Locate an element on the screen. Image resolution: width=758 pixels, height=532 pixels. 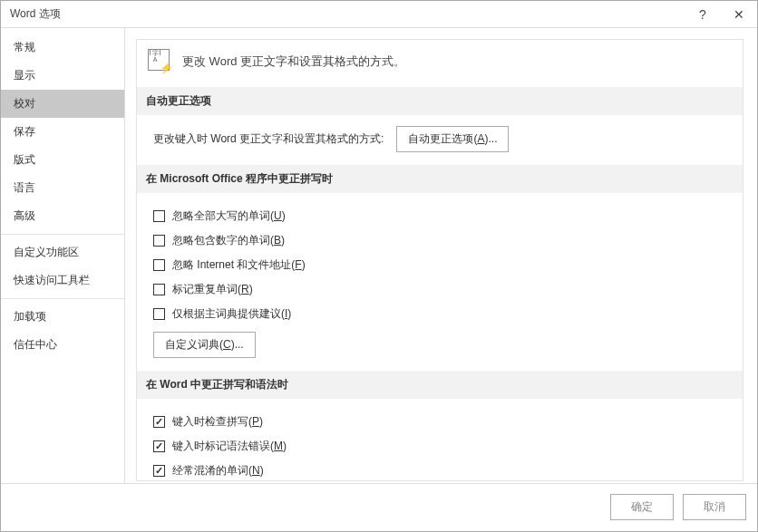
checkbox-row: 忽略 Internet 和文件地址(F) is located at coordinates (442, 265).